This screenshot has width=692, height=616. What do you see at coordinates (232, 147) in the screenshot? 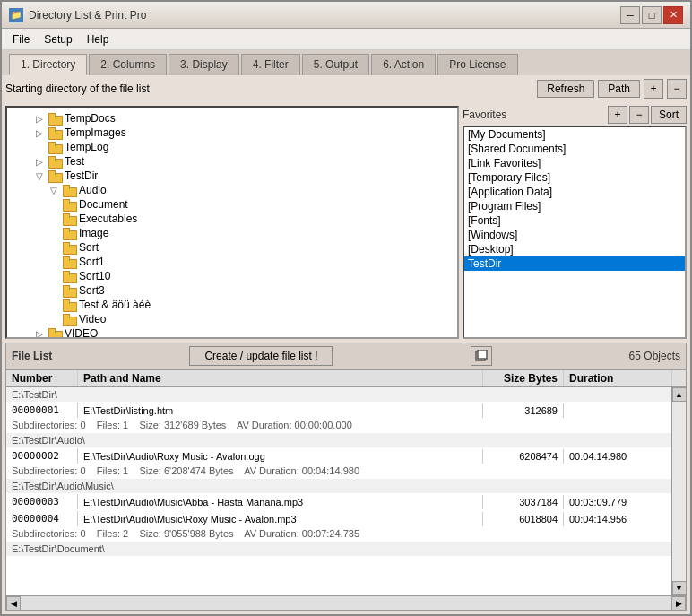
I see `tree-item: TempLog` at bounding box center [232, 147].